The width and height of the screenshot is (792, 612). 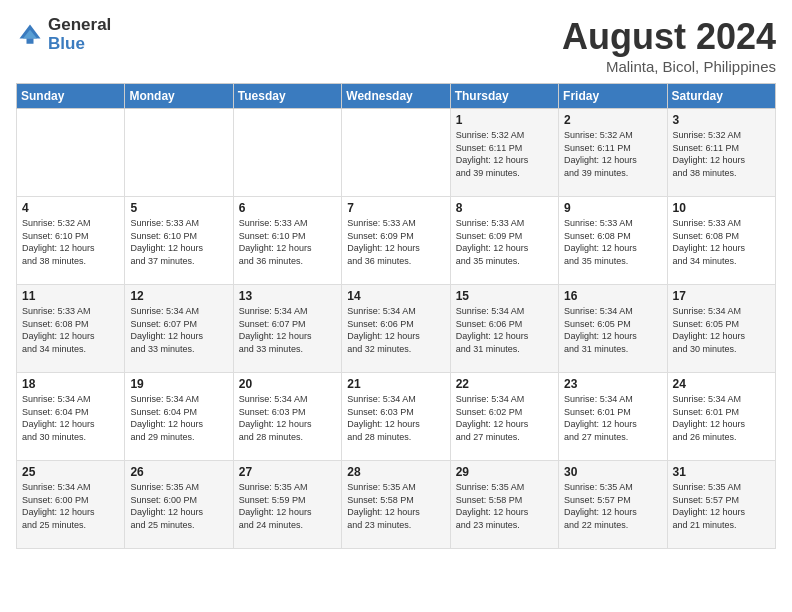 I want to click on calendar-week-row: 1Sunrise: 5:32 AM Sunset: 6:11 PM Daylig…, so click(x=396, y=153).